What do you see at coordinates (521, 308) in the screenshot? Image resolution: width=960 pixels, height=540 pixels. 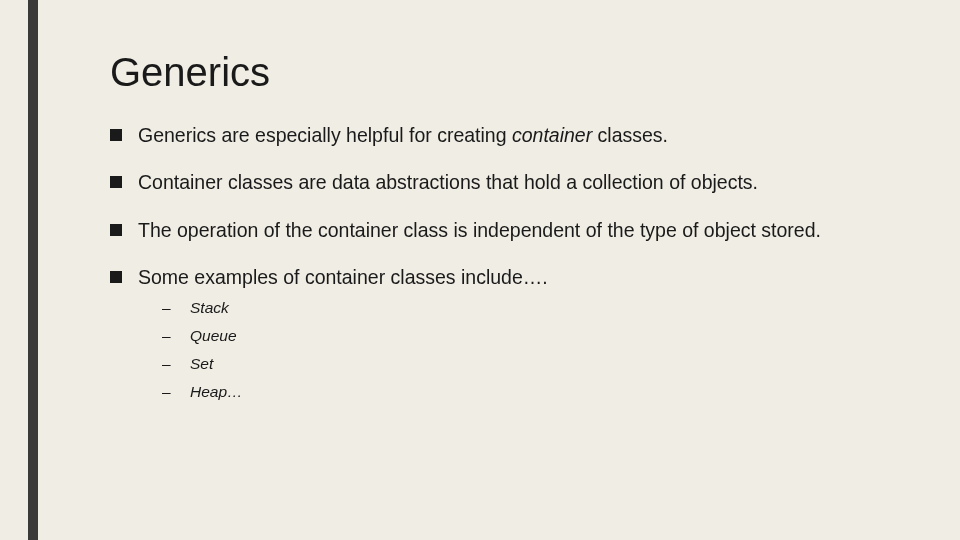 I see `sub-item: Stack` at bounding box center [521, 308].